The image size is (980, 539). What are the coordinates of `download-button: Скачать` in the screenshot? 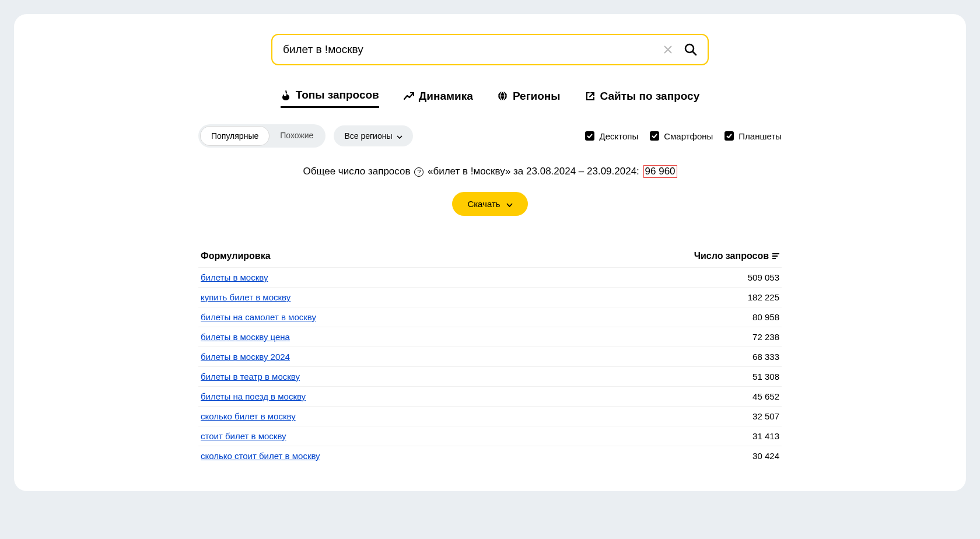 It's located at (490, 204).